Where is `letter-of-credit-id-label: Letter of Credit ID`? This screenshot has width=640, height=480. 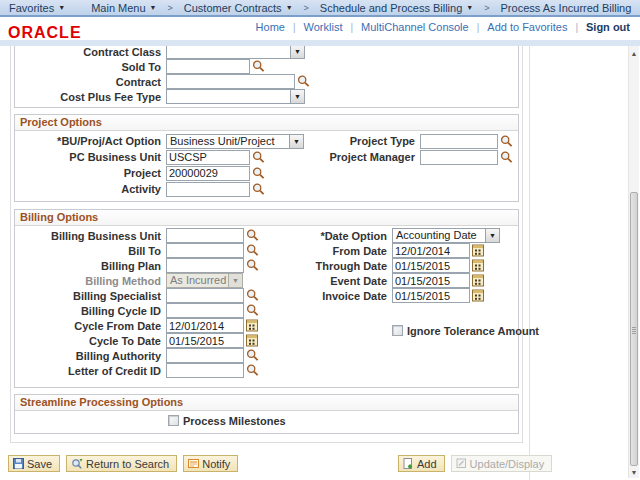 letter-of-credit-id-label: Letter of Credit ID is located at coordinates (90, 371).